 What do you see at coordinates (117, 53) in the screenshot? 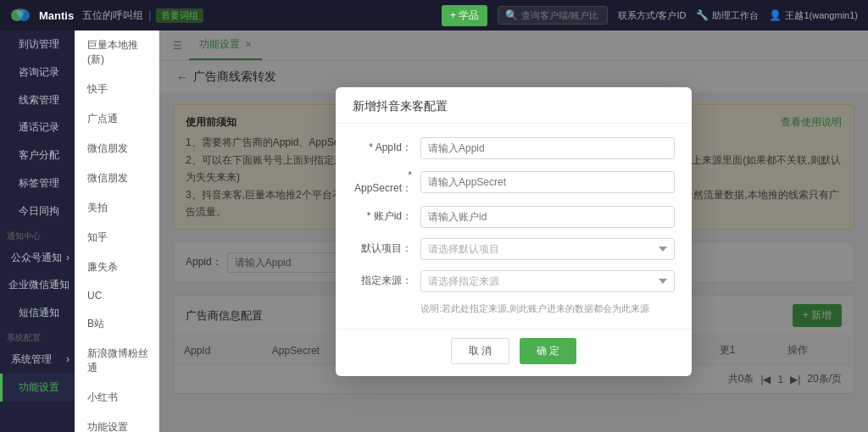
I see `sidebar2-item-mass-local: 巨量本地推(新)` at bounding box center [117, 53].